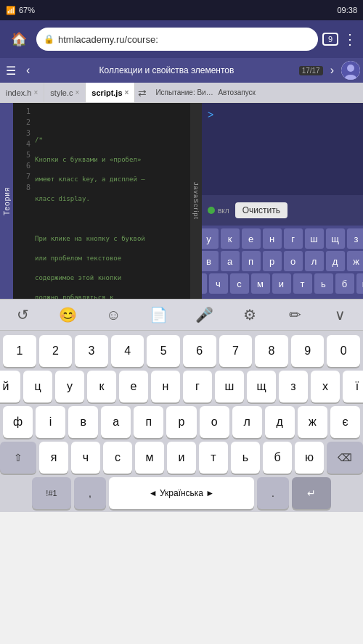 The image size is (363, 644). Describe the element at coordinates (247, 422) in the screenshot. I see `key-л: л` at that location.